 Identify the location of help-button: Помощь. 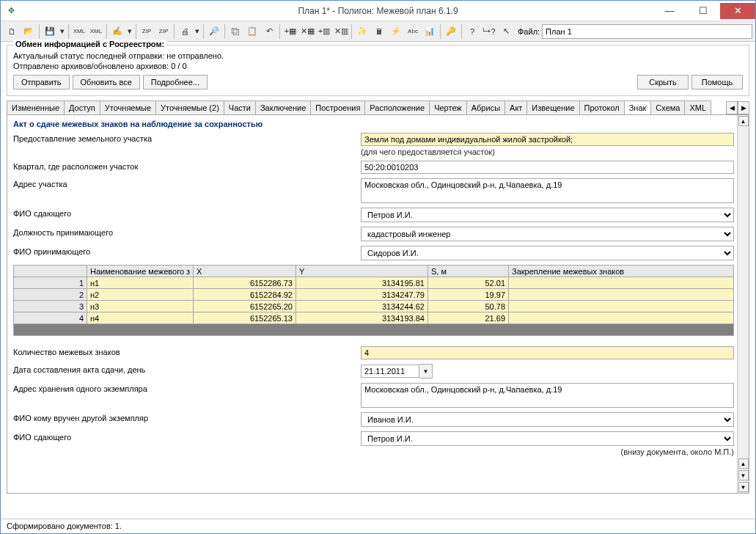
(717, 82).